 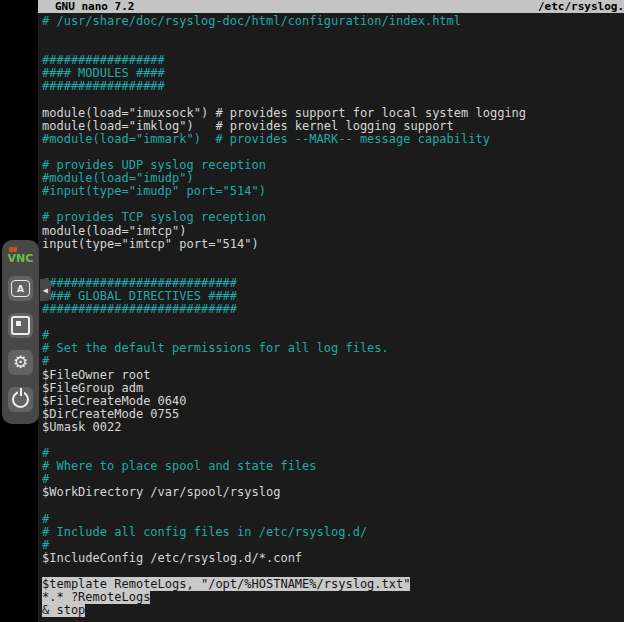 What do you see at coordinates (21, 256) in the screenshot?
I see `novnc-logo-icon: VNC` at bounding box center [21, 256].